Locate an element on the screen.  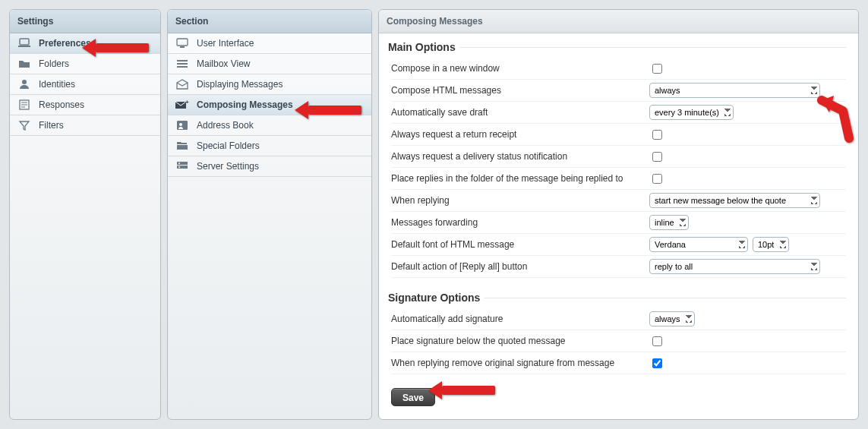
monitor-icon is located at coordinates (182, 43).